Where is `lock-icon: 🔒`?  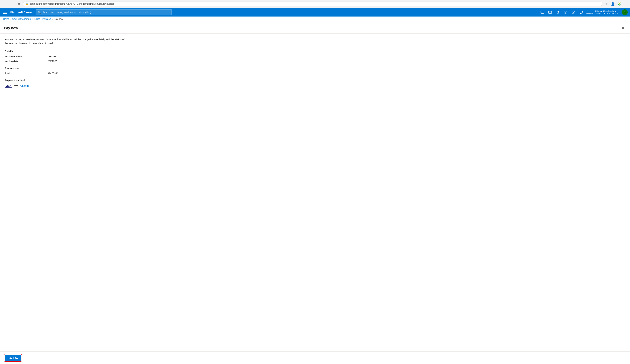
lock-icon: 🔒 is located at coordinates (27, 4).